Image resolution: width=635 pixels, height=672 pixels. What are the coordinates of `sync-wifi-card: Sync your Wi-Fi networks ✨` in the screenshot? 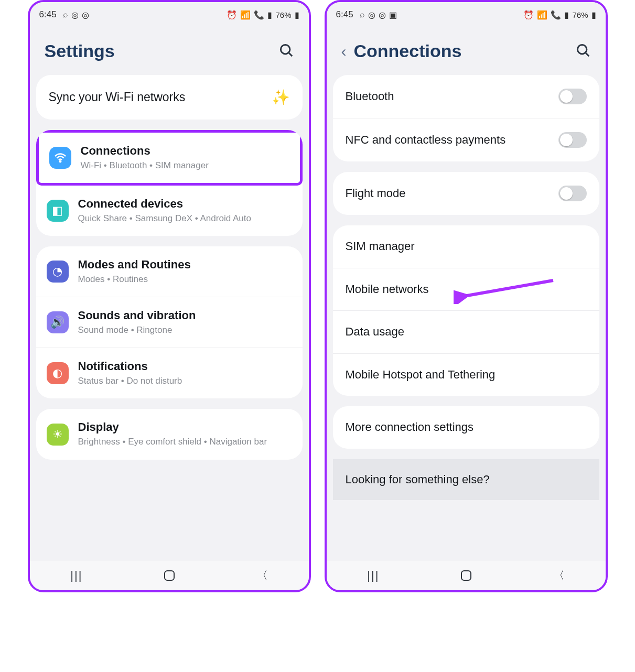 It's located at (169, 97).